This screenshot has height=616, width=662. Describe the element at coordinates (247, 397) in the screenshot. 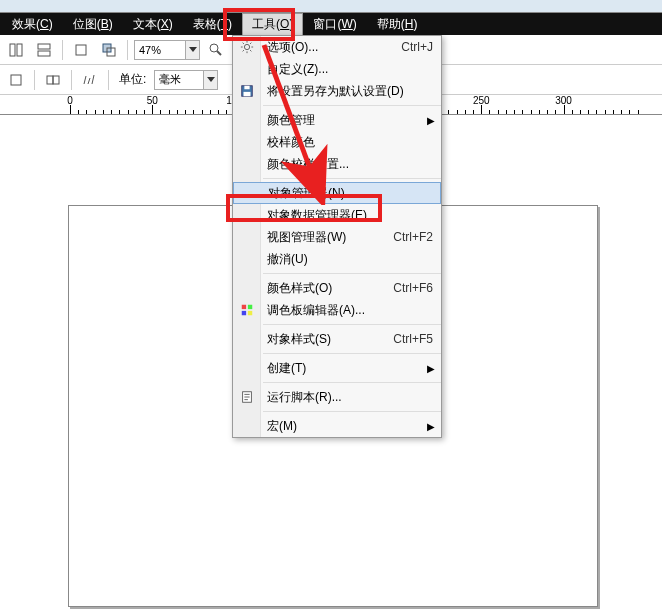

I see `script-icon` at that location.